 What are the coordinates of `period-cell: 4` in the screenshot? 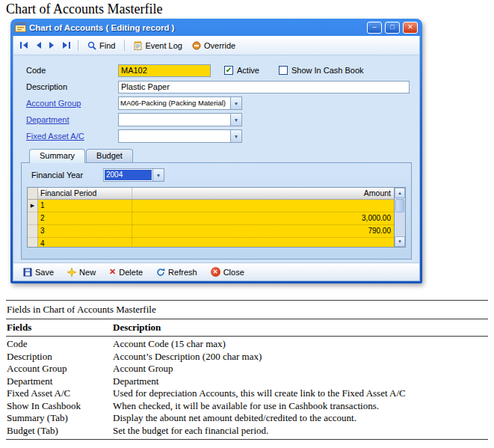 It's located at (85, 242).